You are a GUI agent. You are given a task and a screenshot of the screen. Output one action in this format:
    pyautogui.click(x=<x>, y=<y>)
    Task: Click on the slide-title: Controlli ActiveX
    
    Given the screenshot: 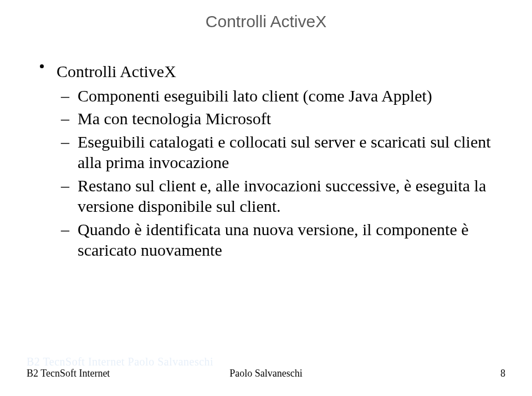 What is the action you would take?
    pyautogui.click(x=266, y=22)
    